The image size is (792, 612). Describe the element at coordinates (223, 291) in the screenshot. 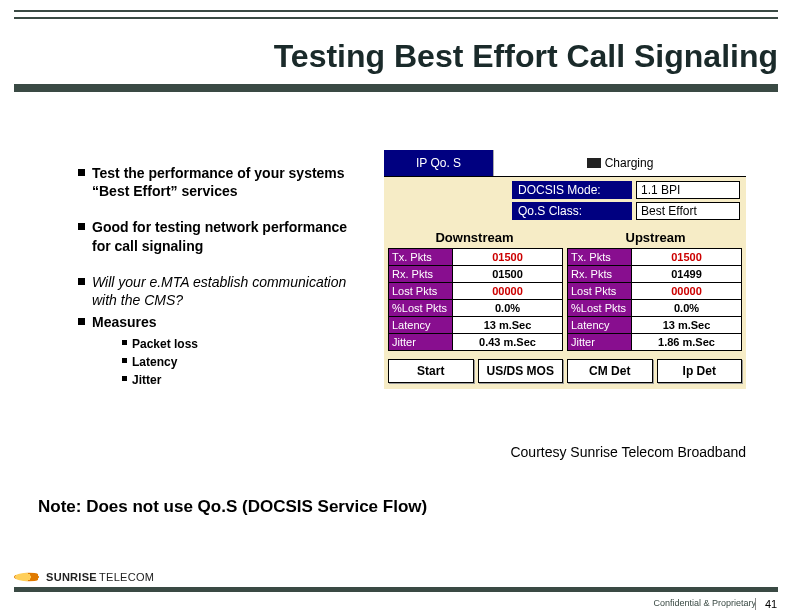

I see `bullet-item: Will your e.MTA establish communication …` at that location.